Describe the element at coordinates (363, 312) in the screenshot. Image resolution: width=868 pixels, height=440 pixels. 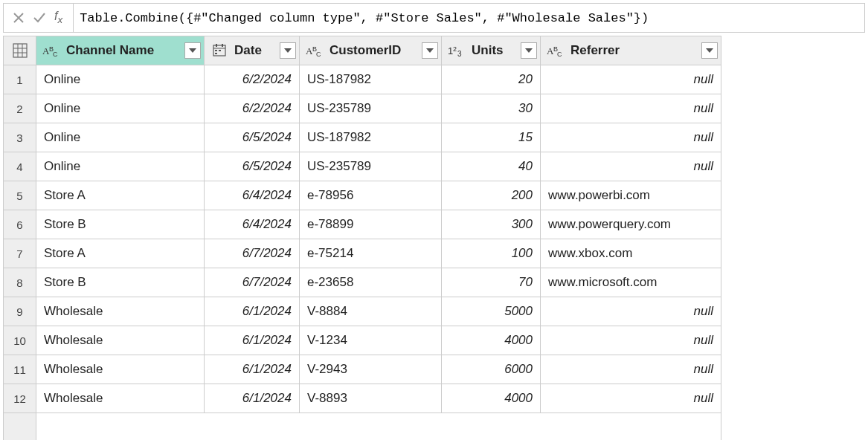
I see `table-row: 9Wholesale6/1/2024V-88845000null` at that location.